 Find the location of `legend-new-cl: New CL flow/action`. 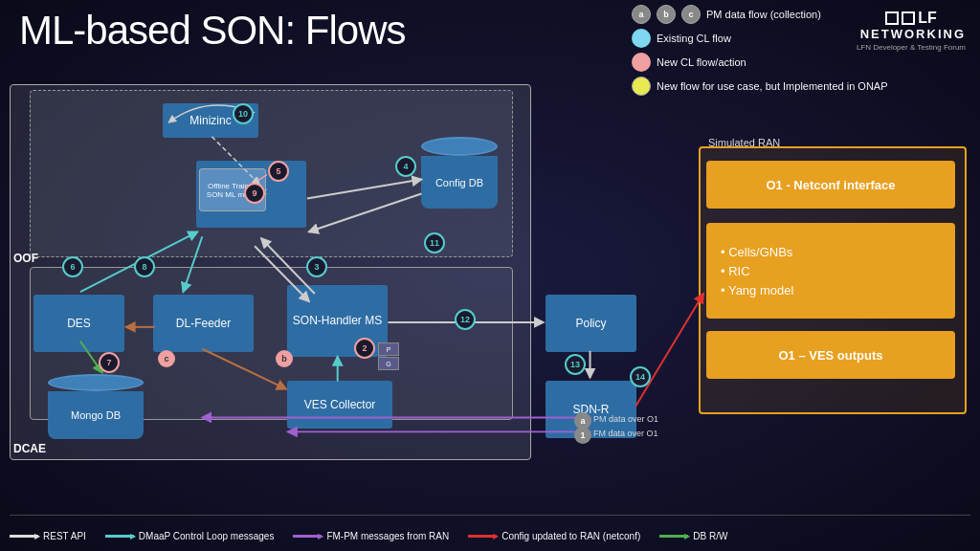

legend-new-cl: New CL flow/action is located at coordinates (794, 62).